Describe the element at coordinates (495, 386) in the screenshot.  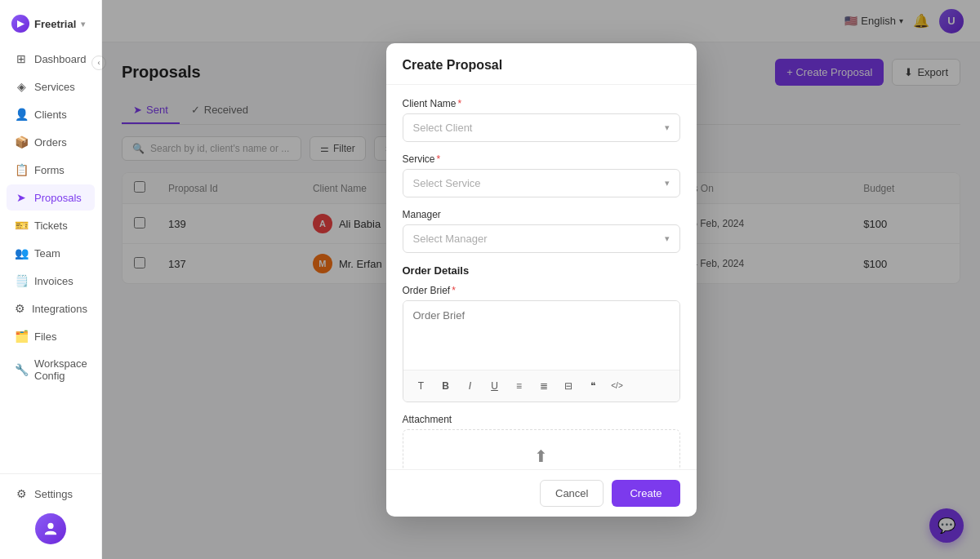
I see `underline-tool: U` at that location.